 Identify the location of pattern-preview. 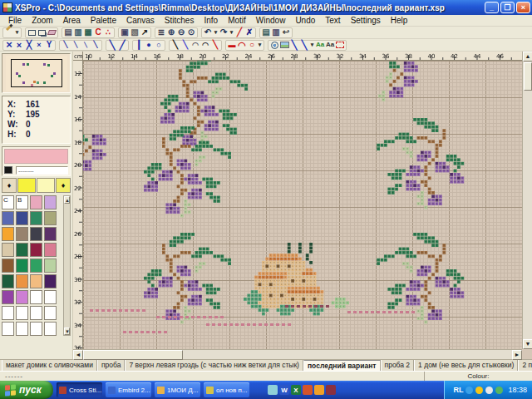
(37, 73).